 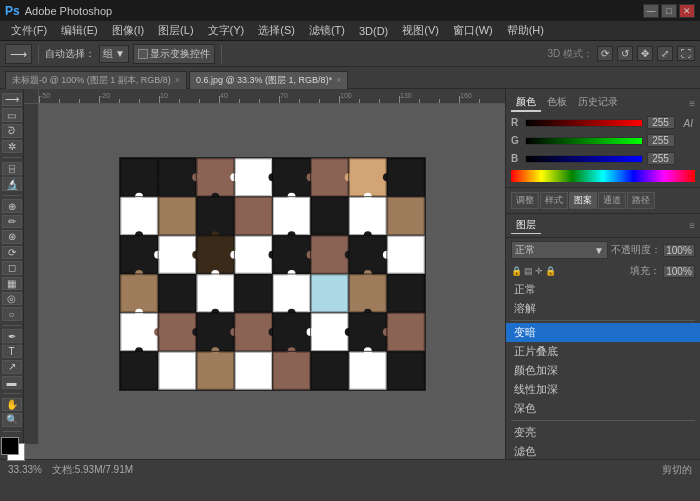 What do you see at coordinates (68, 11) in the screenshot?
I see `app-title: Adobe Photoshop` at bounding box center [68, 11].